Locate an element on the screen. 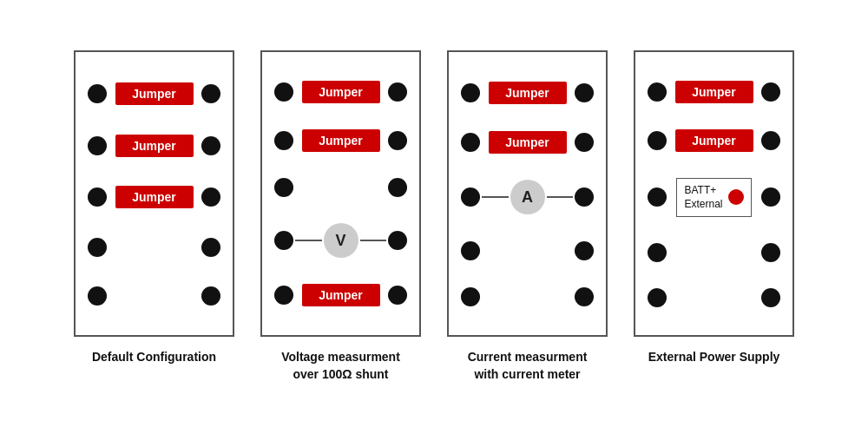 The image size is (868, 434). caption-default: Default Configuration is located at coordinates (155, 358).